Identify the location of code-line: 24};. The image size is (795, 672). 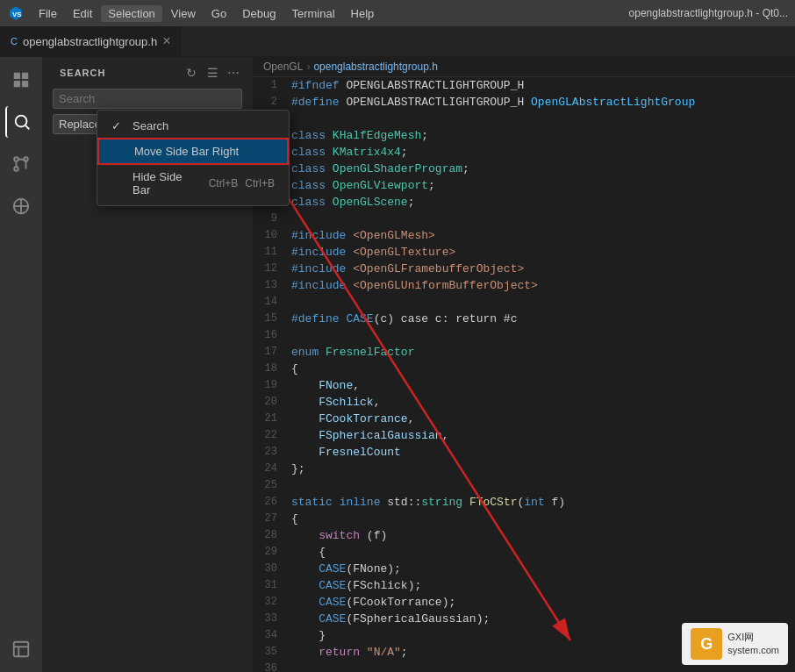
(524, 468).